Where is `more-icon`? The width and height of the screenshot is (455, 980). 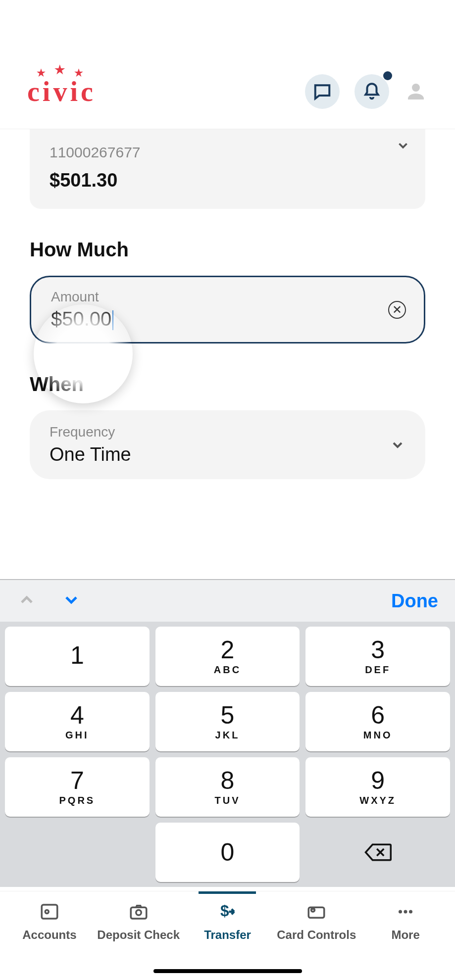 more-icon is located at coordinates (405, 912).